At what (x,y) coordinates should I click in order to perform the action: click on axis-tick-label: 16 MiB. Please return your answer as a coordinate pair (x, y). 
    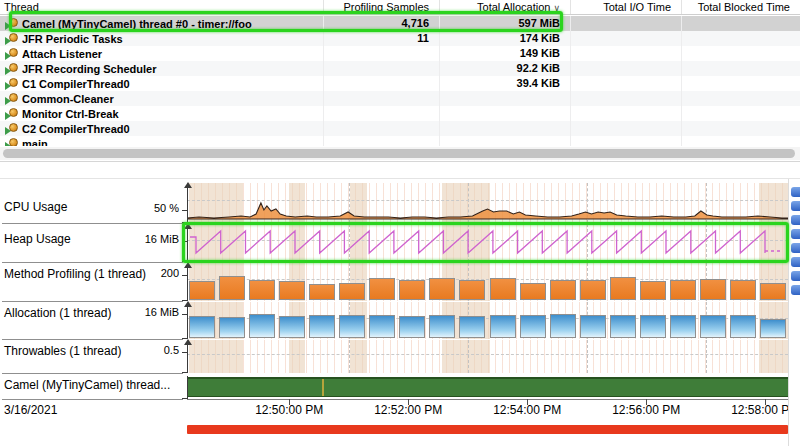
    Looking at the image, I should click on (162, 312).